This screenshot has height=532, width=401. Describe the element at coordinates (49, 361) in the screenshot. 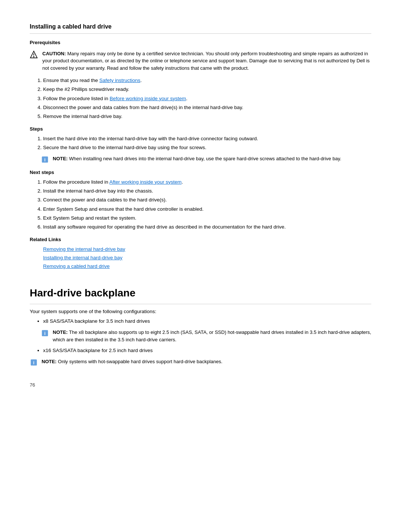

I see `note3-prefix: NOTE:` at that location.